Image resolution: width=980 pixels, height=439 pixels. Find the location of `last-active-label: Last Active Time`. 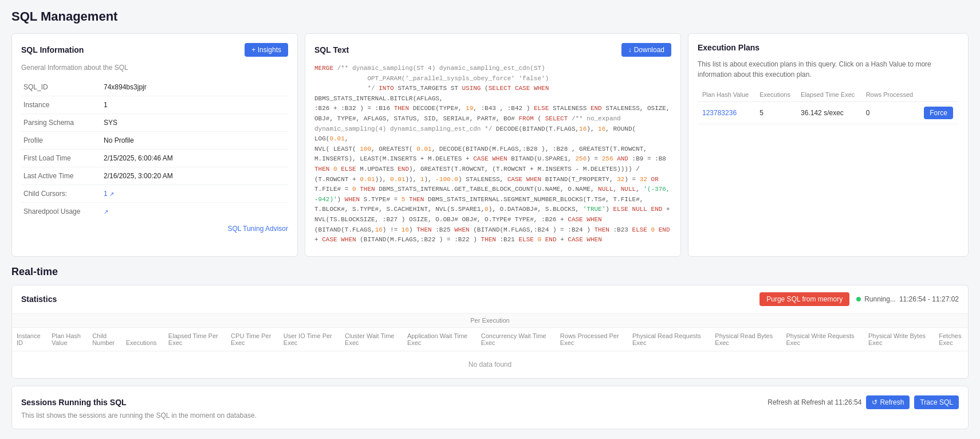

last-active-label: Last Active Time is located at coordinates (61, 177).